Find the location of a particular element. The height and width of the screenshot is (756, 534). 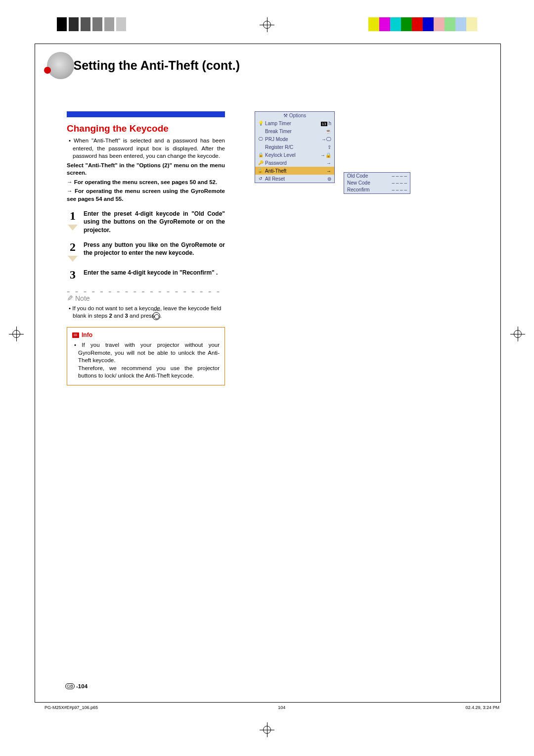

menu-row: 🔐Anti-Theft→ is located at coordinates (295, 171).